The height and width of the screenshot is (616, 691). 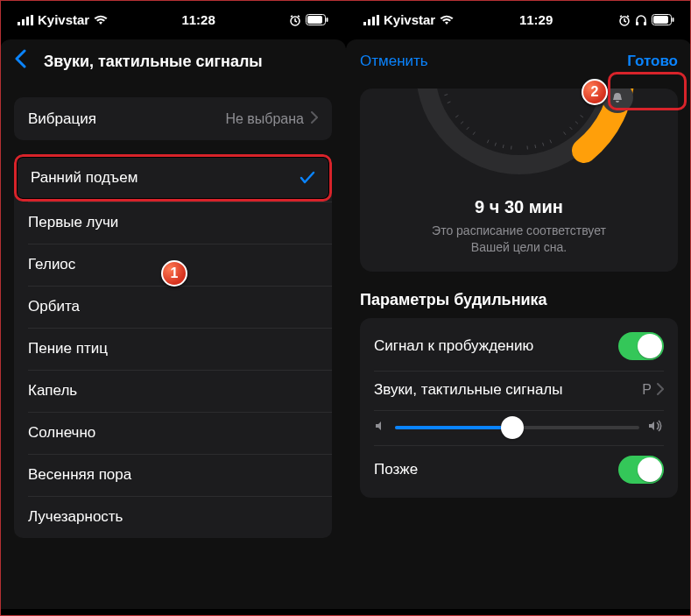 What do you see at coordinates (173, 475) in the screenshot?
I see `sound-option: Весенняя пора` at bounding box center [173, 475].